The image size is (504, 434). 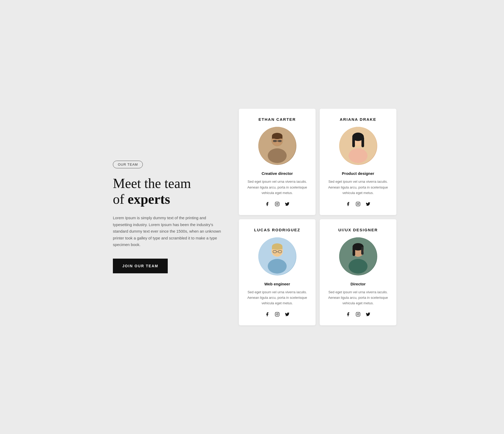 I want to click on facebook-icon-ariana, so click(x=348, y=205).